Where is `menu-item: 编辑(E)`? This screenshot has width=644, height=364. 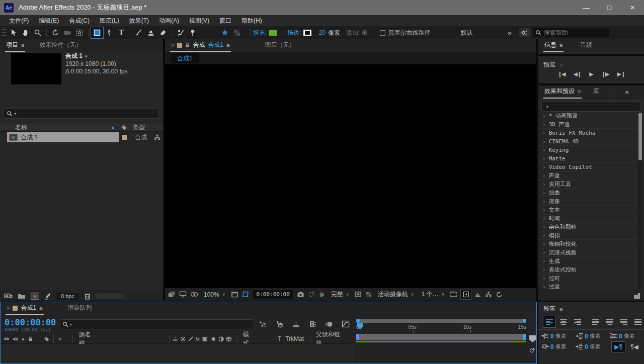
menu-item: 编辑(E) is located at coordinates (49, 21).